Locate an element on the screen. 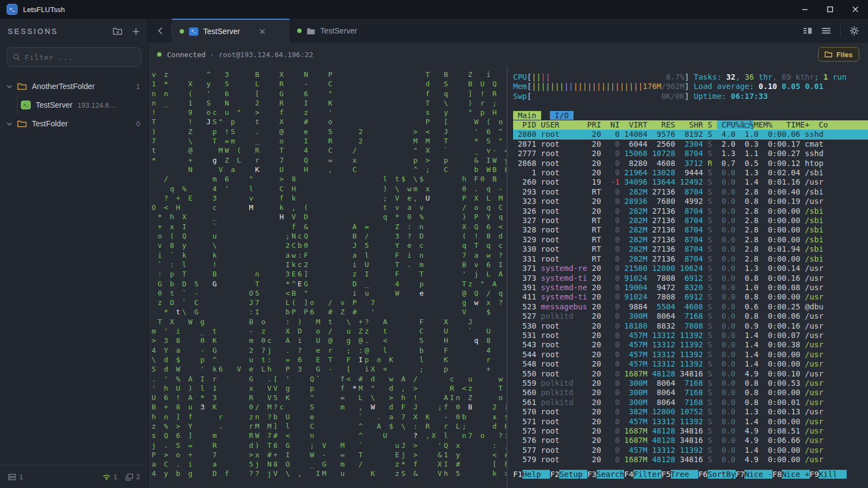 The width and height of the screenshot is (868, 488). add-session-icon is located at coordinates (136, 32).